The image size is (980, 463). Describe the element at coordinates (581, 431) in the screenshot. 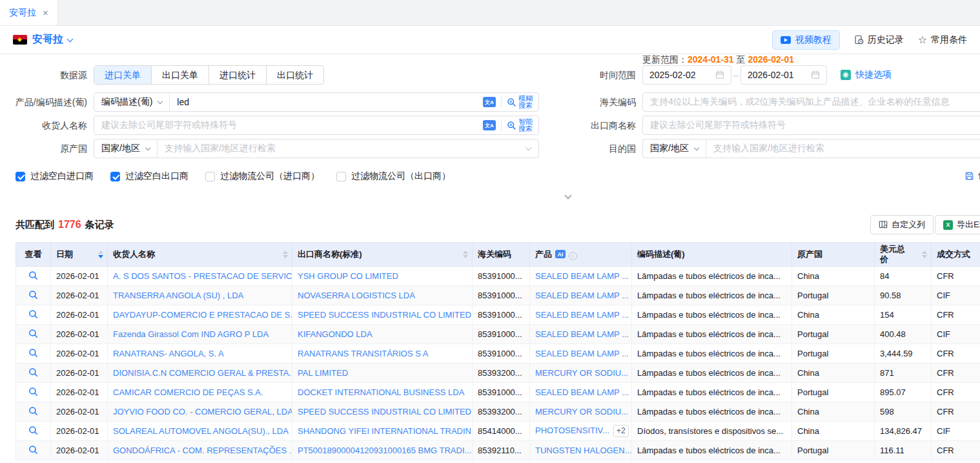

I see `cell-product: PHOTOSENSITIV...+2` at that location.